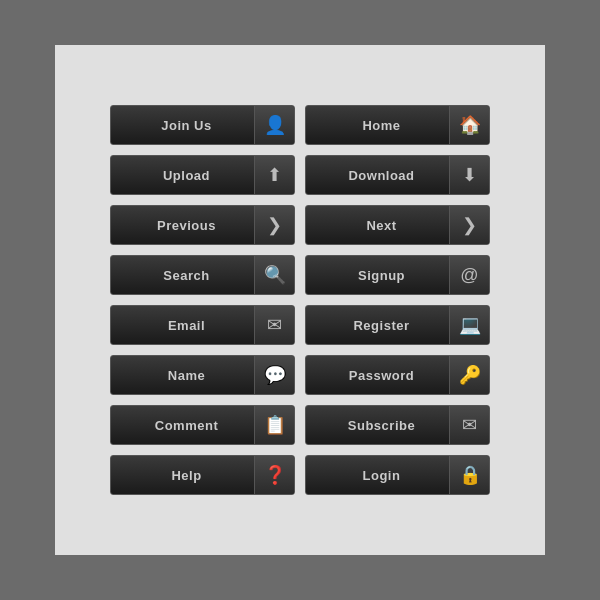 The height and width of the screenshot is (600, 600). Describe the element at coordinates (182, 426) in the screenshot. I see `comment-label: Comment` at that location.